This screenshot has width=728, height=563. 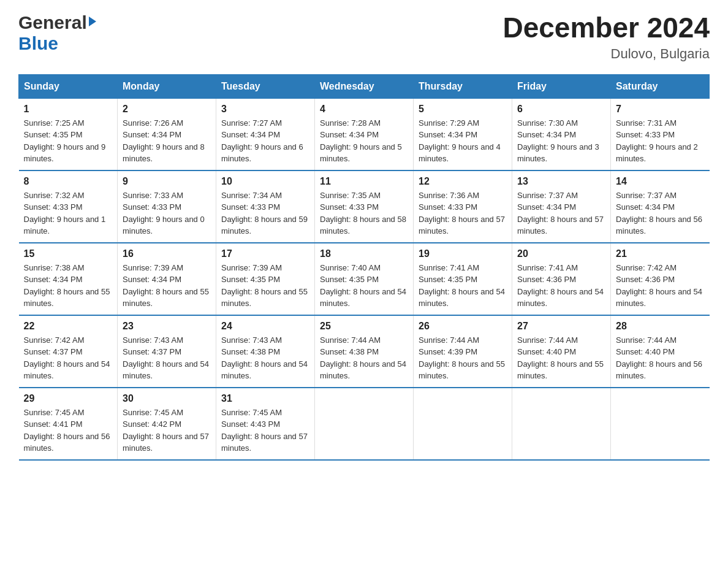 I want to click on table-row: 10 Sunrise: 7:34 AMSunset: 4:33 PMDaylig…, so click(x=266, y=207).